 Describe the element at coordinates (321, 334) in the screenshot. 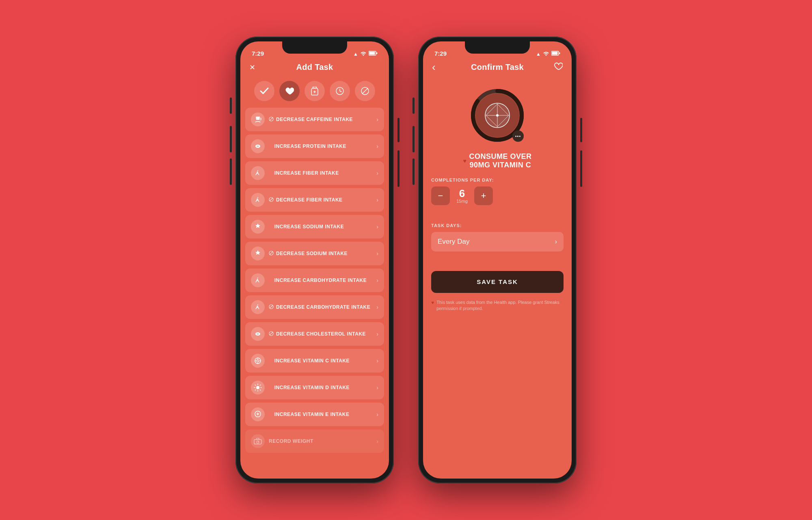

I see `task-label: DECREASE CHOLESTEROL INTAKE` at that location.